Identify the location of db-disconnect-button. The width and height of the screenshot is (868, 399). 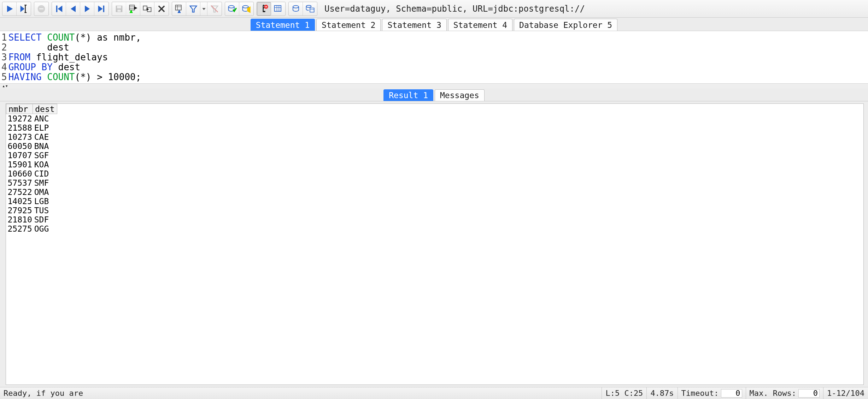
(296, 9).